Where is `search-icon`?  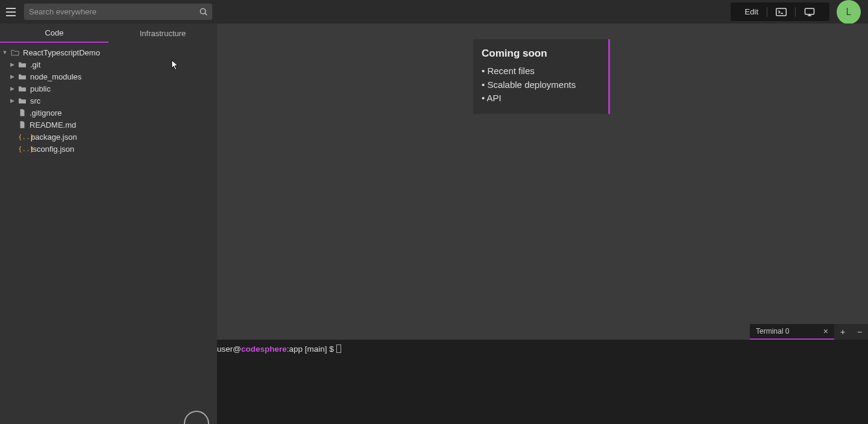
search-icon is located at coordinates (204, 12).